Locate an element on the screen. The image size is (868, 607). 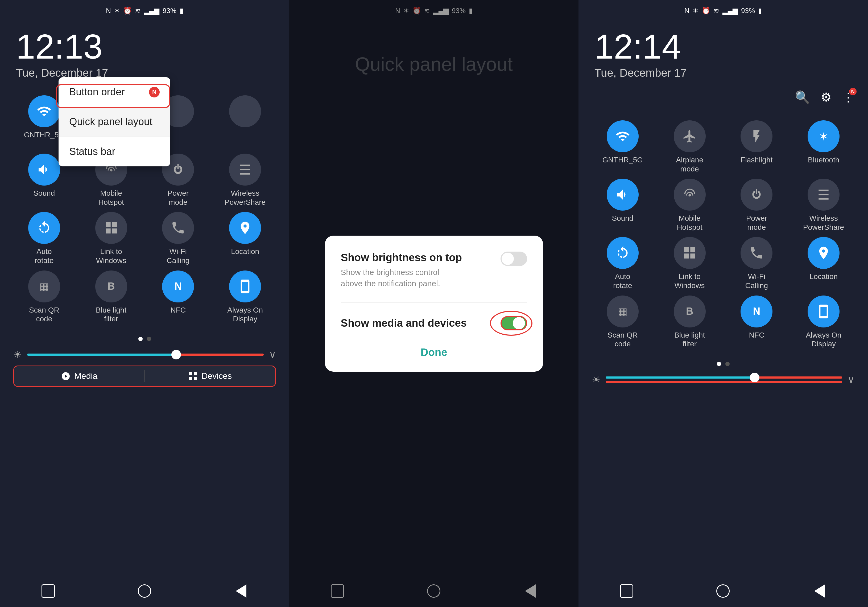
tile-autorotate-3: Autorotate is located at coordinates (623, 264).